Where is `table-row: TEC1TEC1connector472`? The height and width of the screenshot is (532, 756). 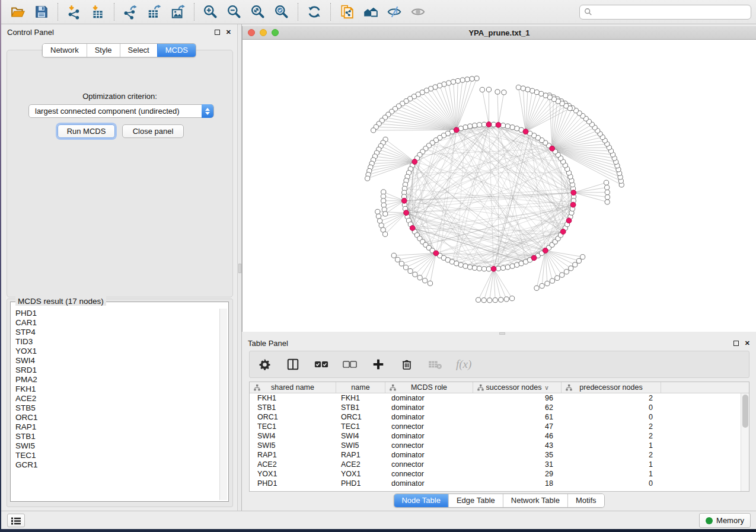 table-row: TEC1TEC1connector472 is located at coordinates (495, 427).